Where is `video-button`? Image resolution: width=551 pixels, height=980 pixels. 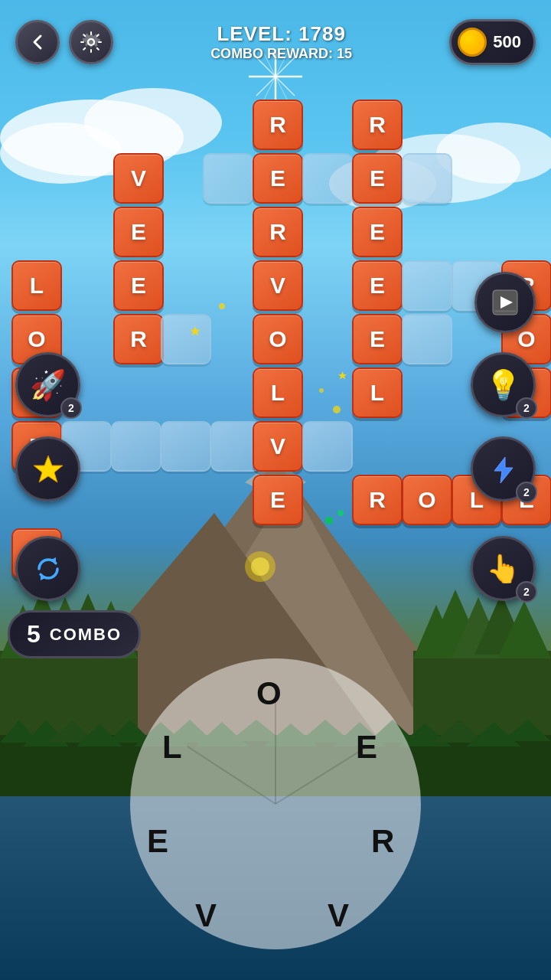 video-button is located at coordinates (505, 302).